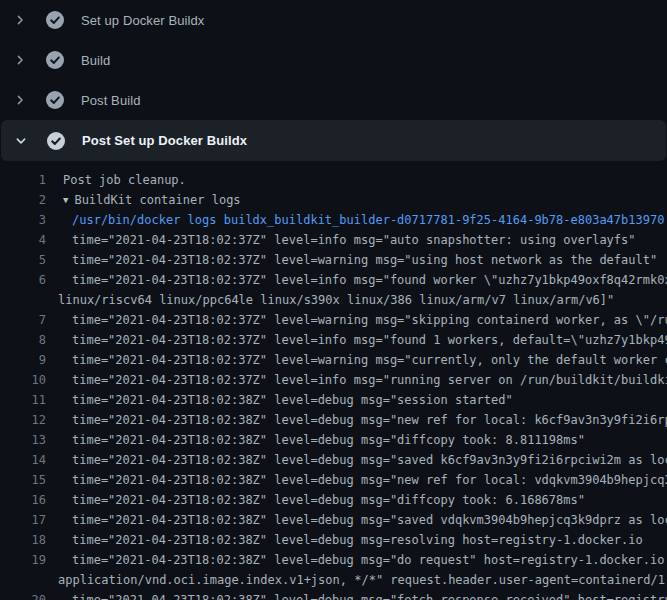  Describe the element at coordinates (23, 180) in the screenshot. I see `line-number: 1` at that location.